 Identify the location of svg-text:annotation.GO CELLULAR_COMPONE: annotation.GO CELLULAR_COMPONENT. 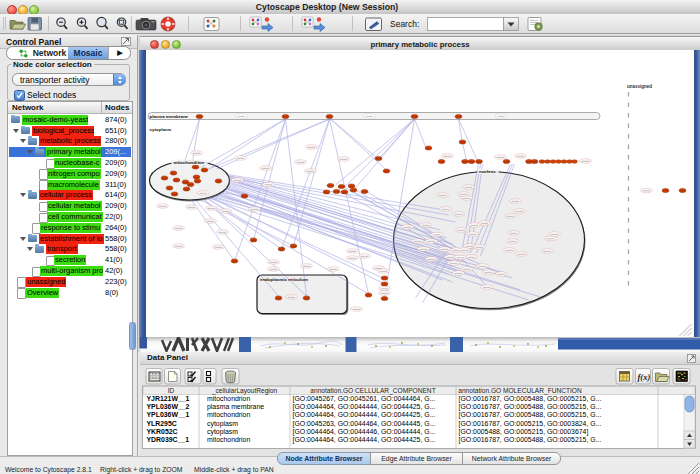
(372, 391).